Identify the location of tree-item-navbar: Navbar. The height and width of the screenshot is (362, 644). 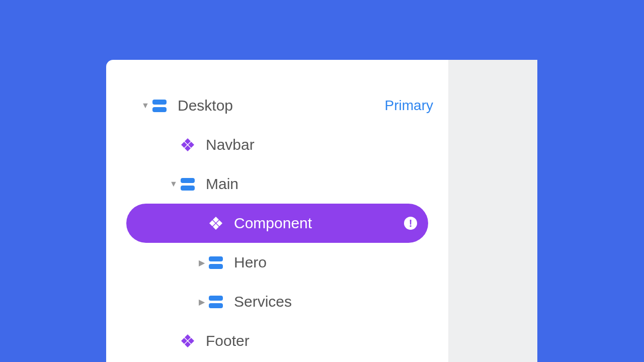
(277, 145).